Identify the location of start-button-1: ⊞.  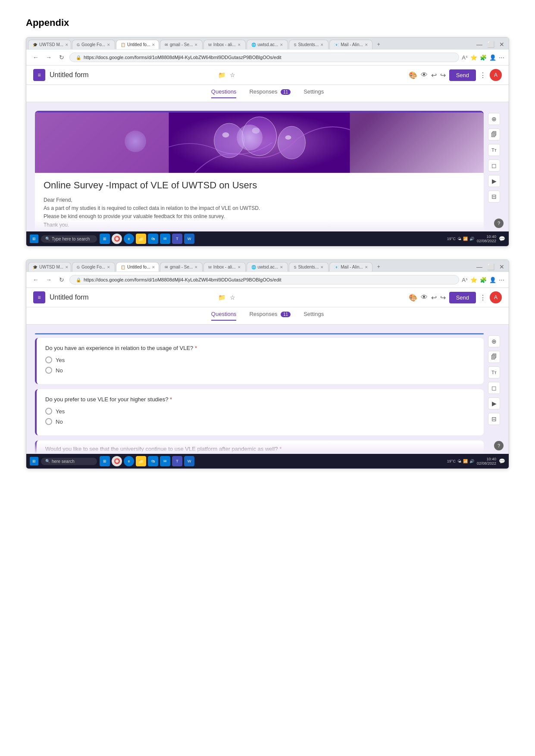
(34, 239).